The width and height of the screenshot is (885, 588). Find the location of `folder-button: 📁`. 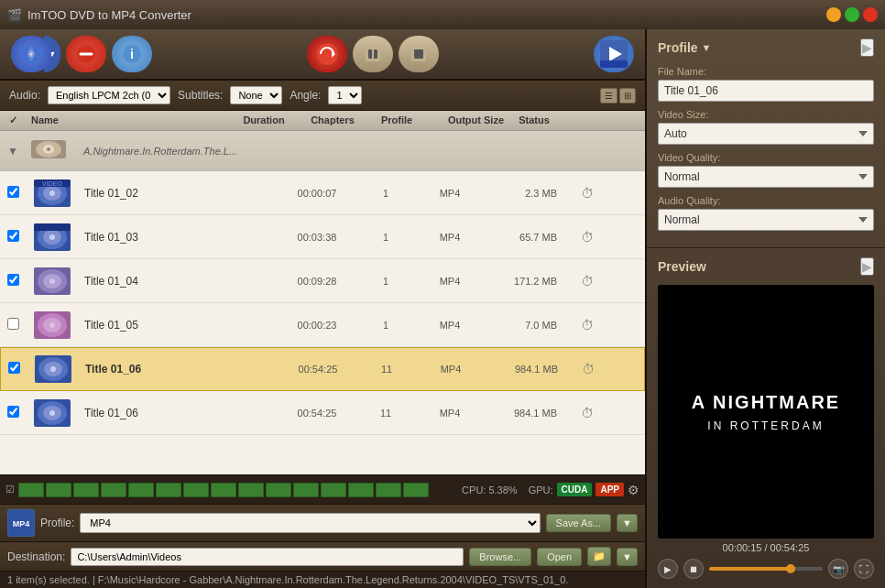

folder-button: 📁 is located at coordinates (599, 557).